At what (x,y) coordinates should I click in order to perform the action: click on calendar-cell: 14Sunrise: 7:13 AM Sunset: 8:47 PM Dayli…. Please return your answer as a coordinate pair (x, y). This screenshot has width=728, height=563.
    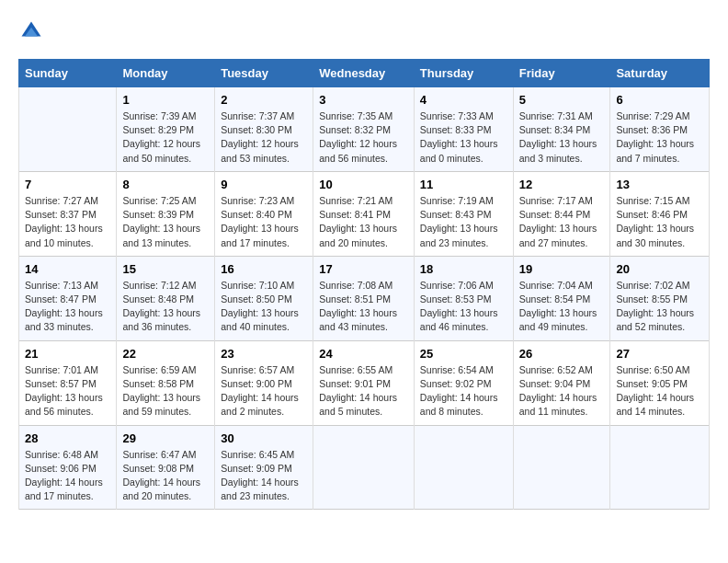
    Looking at the image, I should click on (68, 298).